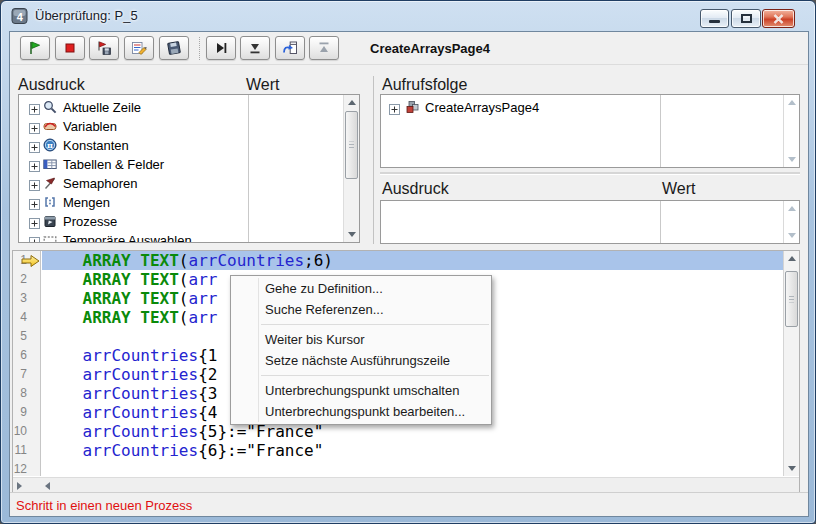 This screenshot has width=816, height=524. What do you see at coordinates (50, 126) in the screenshot?
I see `variable-icon` at bounding box center [50, 126].